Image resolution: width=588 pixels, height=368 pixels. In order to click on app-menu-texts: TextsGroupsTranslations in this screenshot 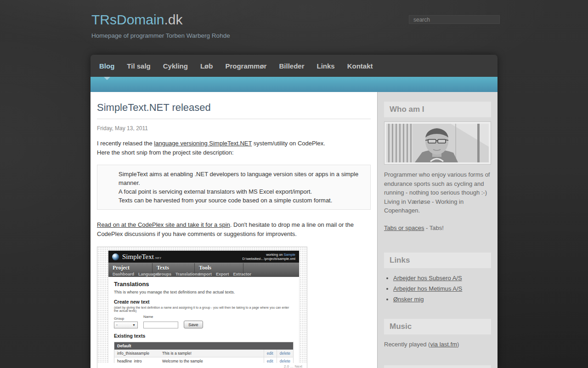, I will do `click(174, 270)`.